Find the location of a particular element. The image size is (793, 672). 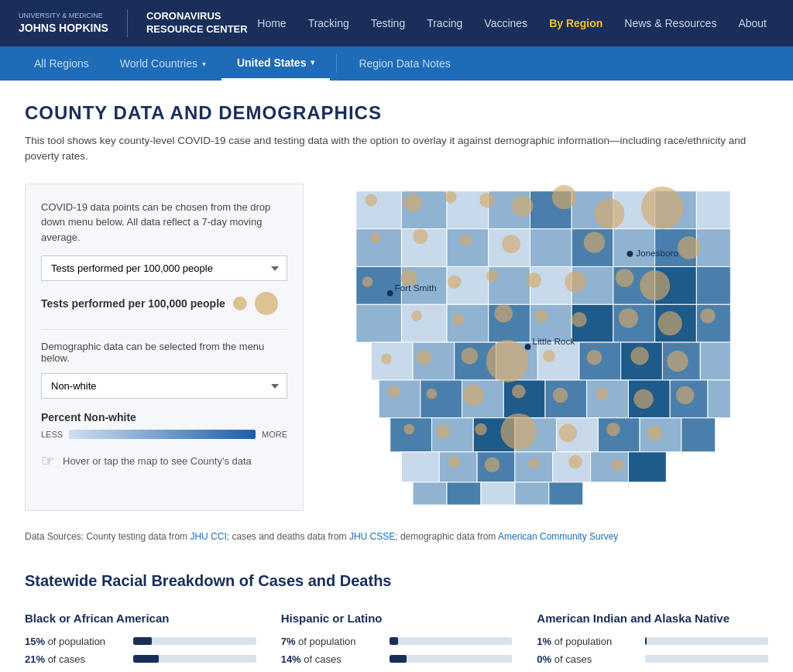

subnav-world-countries: World Countries ▾ is located at coordinates (163, 63).